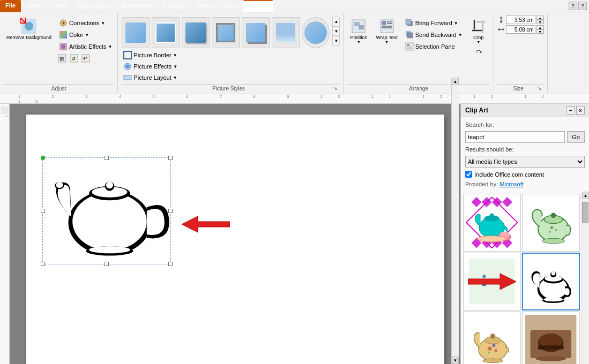  Describe the element at coordinates (150, 55) in the screenshot. I see `picture-border-button: Picture Border ▼` at that location.